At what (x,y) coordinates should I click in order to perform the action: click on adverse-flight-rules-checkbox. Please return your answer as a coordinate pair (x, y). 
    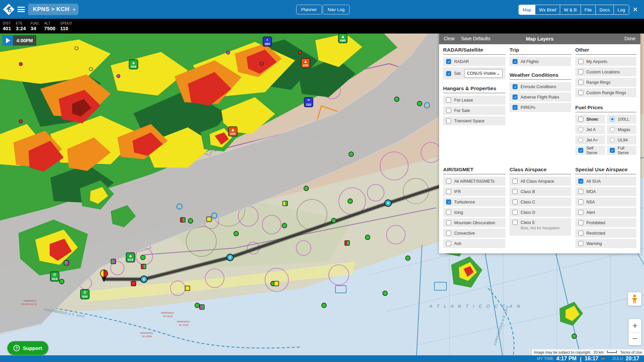
    Looking at the image, I should click on (515, 97).